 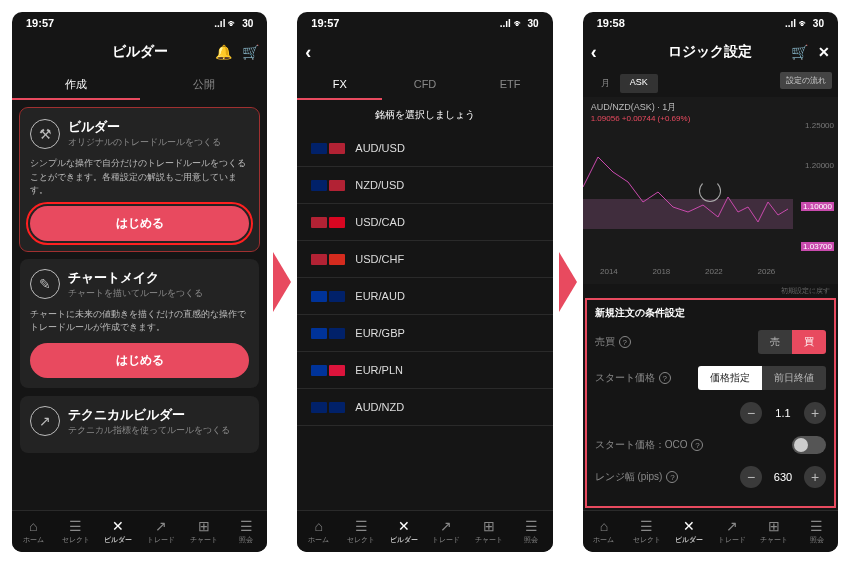 I want to click on card-subtitle: オリジナルのトレードルールをつくる, so click(x=144, y=142).